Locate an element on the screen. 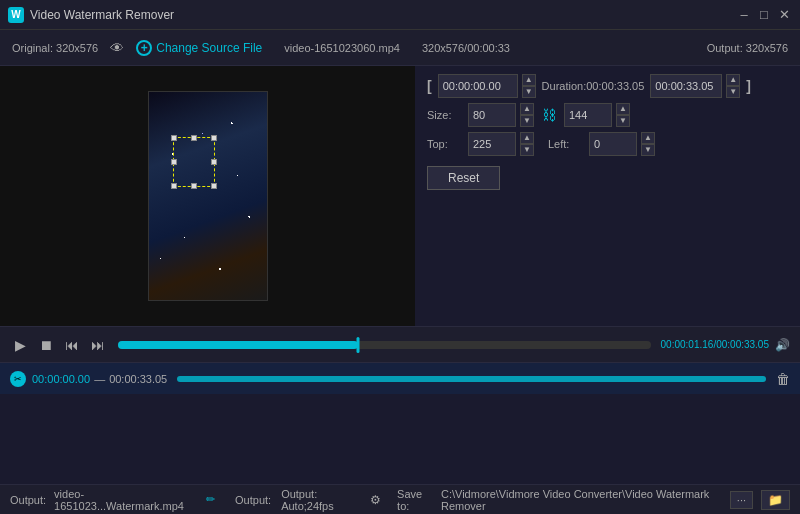 Image resolution: width=800 pixels, height=514 pixels. reset-button: Reset is located at coordinates (464, 178).